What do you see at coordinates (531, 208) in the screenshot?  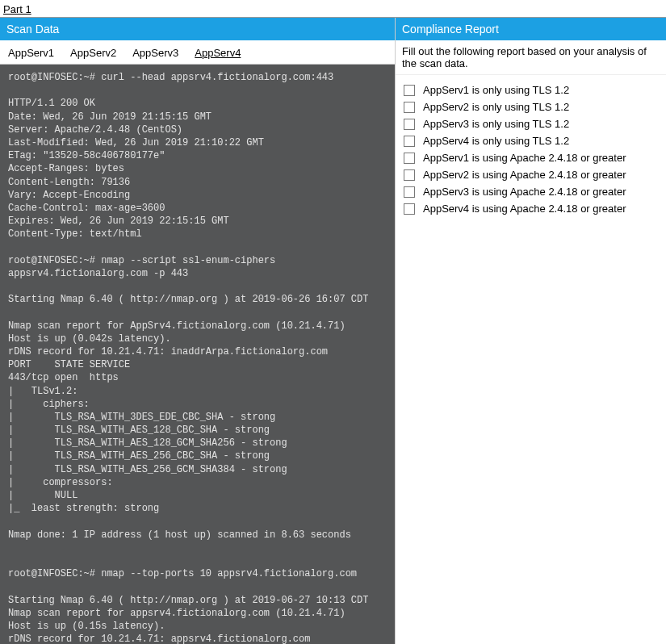 I see `check-item: AppServ4 is using Apache 2.4.18 or great…` at bounding box center [531, 208].